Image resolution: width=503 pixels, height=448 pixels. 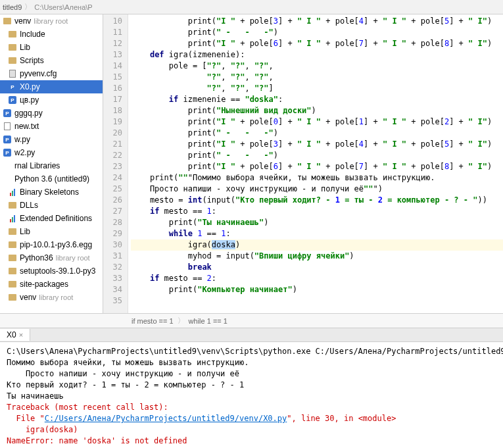 What do you see at coordinates (29, 205) in the screenshot?
I see `tree-item-label: DLLs` at bounding box center [29, 205].